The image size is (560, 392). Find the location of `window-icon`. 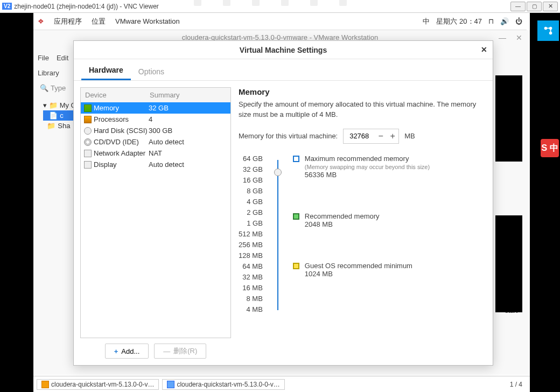

window-icon is located at coordinates (171, 384).